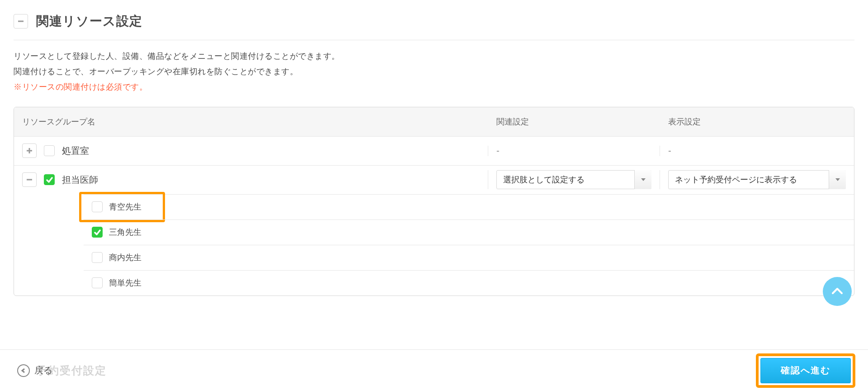 This screenshot has height=391, width=868. What do you see at coordinates (97, 207) in the screenshot?
I see `doctor-child-0-checkbox` at bounding box center [97, 207].